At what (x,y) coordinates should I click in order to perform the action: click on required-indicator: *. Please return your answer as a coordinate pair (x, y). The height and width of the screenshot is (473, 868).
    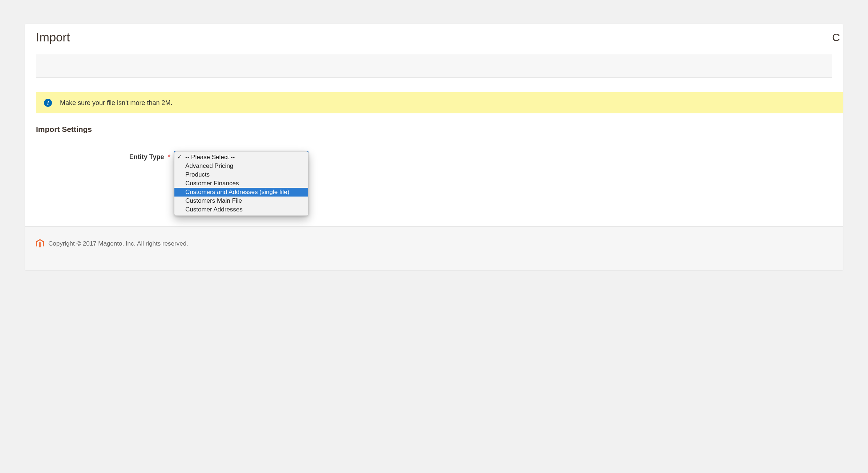
    Looking at the image, I should click on (169, 157).